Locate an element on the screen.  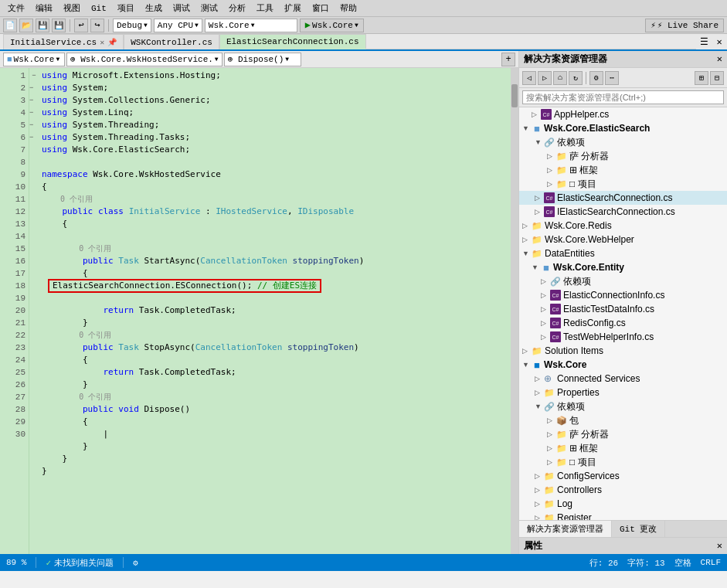
tree-item-configservices: ▷ 📁 ConfigServices is located at coordinates (623, 476).